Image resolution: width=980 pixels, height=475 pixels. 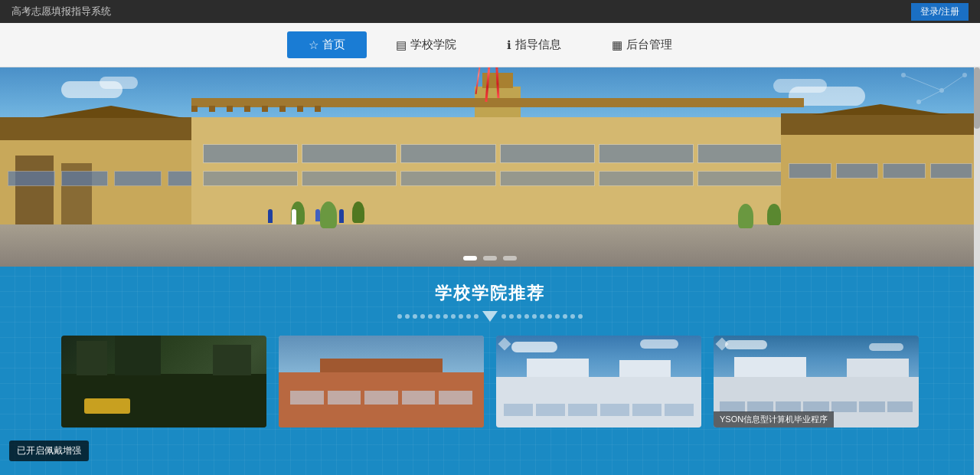 I want to click on building-right, so click(x=880, y=169).